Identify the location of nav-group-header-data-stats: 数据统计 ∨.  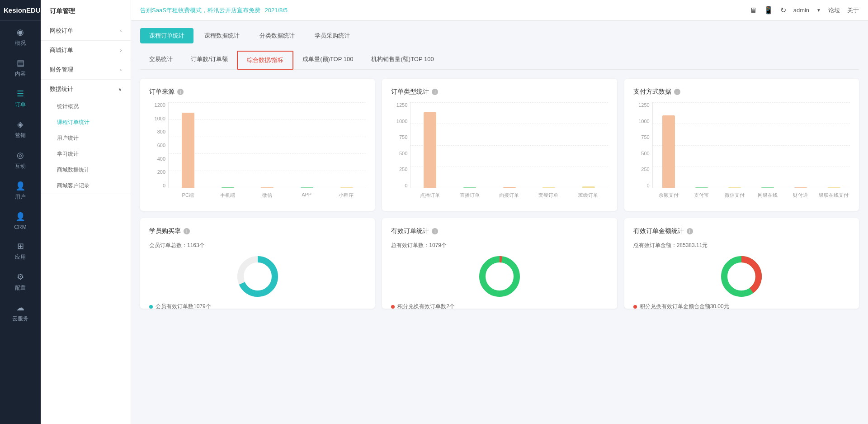
(86, 89).